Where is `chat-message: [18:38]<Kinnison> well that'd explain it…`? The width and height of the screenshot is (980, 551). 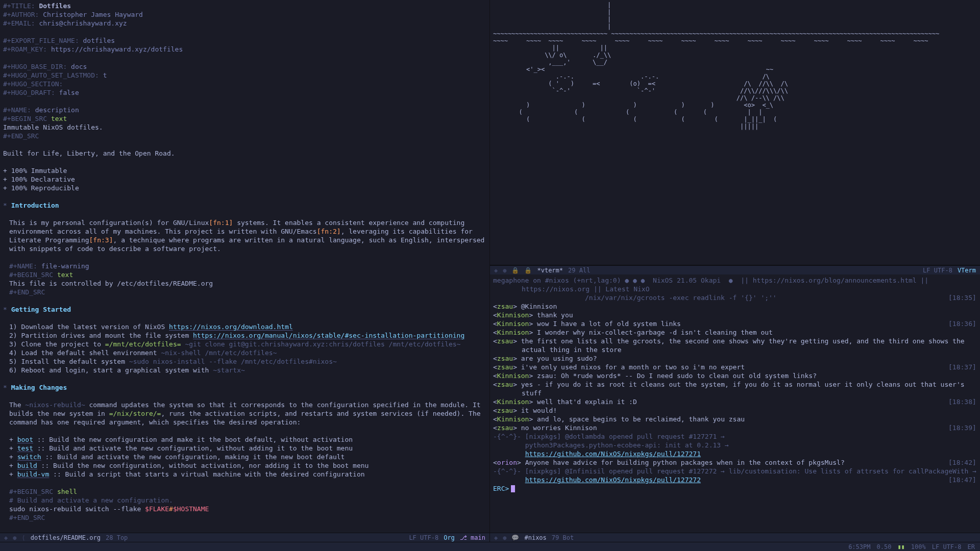 chat-message: [18:38]<Kinnison> well that'd explain it… is located at coordinates (735, 402).